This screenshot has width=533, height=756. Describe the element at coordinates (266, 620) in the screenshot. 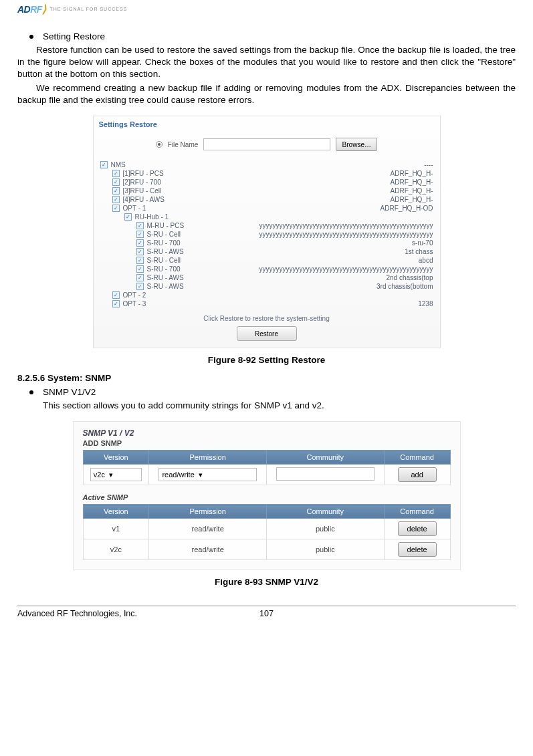

I see `footer: Advanced RF Technologies, Inc. 107 Advan…` at that location.